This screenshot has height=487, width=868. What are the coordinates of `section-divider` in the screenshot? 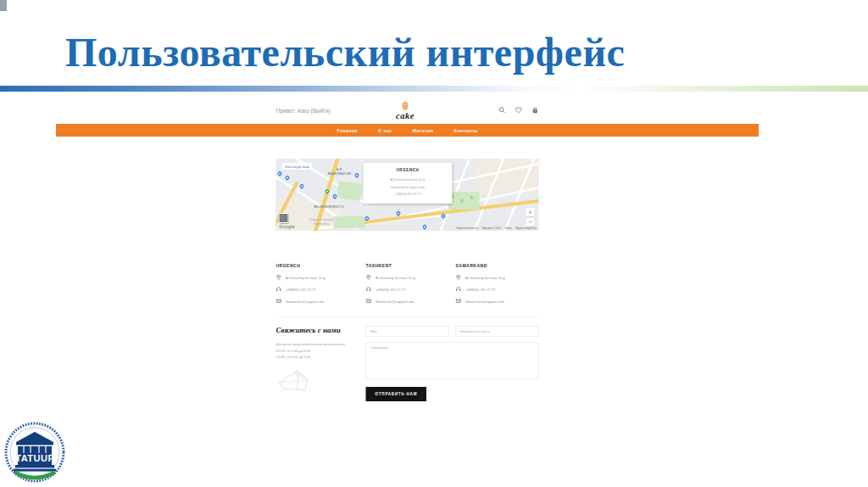 It's located at (408, 317).